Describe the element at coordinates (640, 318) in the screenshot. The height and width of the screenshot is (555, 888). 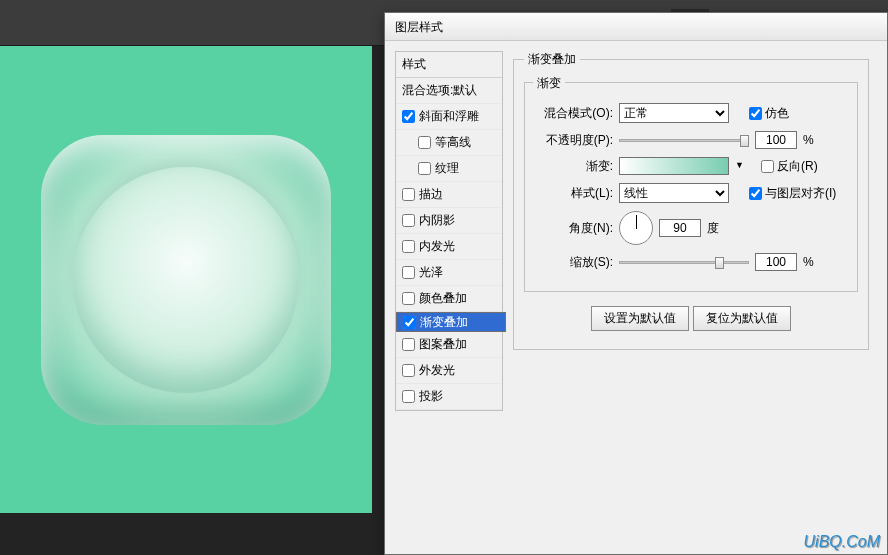
I see `make-default-button: 设置为默认值` at that location.